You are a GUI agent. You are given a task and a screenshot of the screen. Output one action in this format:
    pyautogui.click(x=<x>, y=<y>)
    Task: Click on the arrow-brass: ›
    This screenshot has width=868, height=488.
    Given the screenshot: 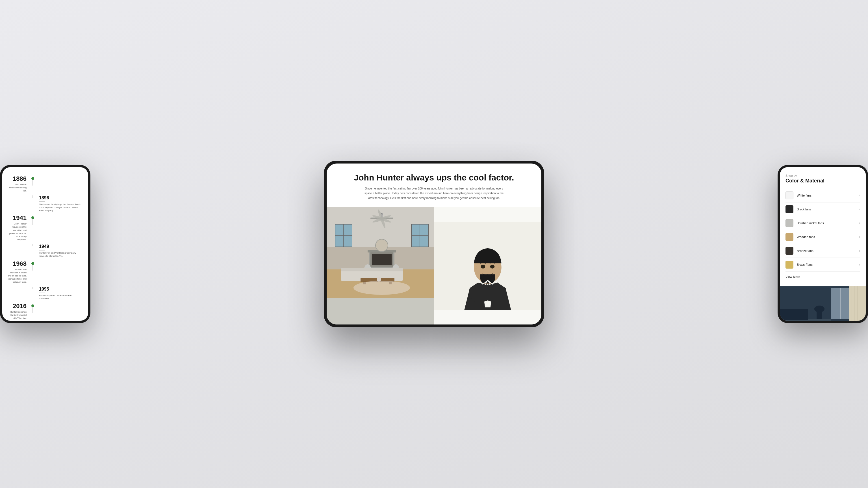 What is the action you would take?
    pyautogui.click(x=860, y=265)
    